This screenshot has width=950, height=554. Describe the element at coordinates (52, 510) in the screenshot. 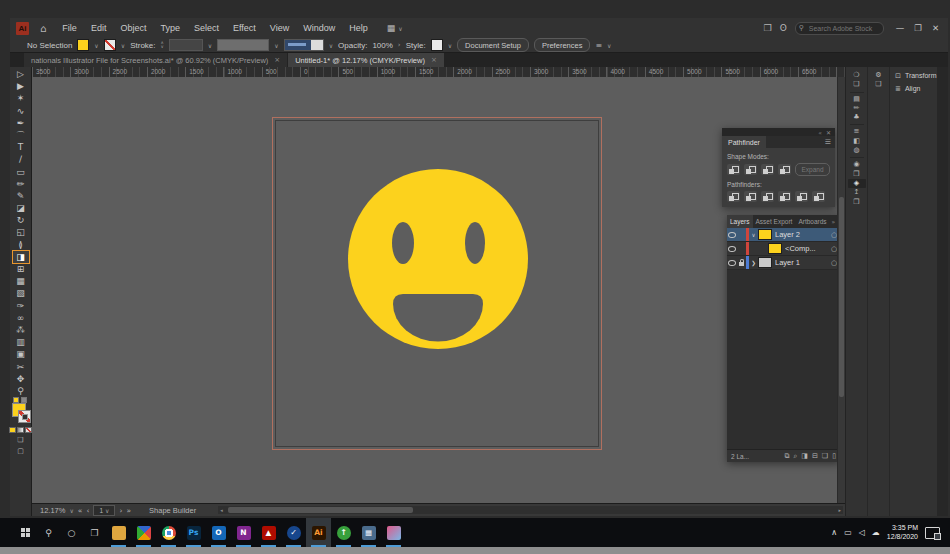

I see `zoom-level: 12.17%` at that location.